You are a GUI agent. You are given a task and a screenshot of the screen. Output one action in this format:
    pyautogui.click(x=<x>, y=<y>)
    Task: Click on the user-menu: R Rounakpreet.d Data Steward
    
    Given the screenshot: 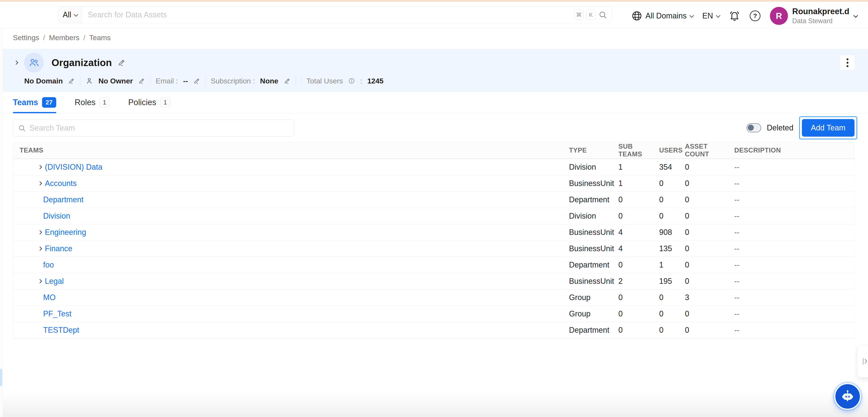 What is the action you would take?
    pyautogui.click(x=813, y=16)
    